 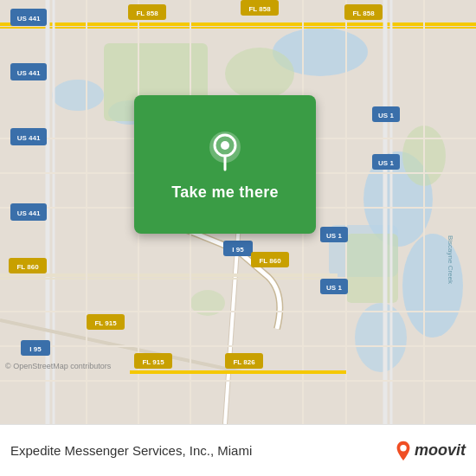 What do you see at coordinates (58, 366) in the screenshot?
I see `map-attribution: © OpenStreetMap contributors` at bounding box center [58, 366].